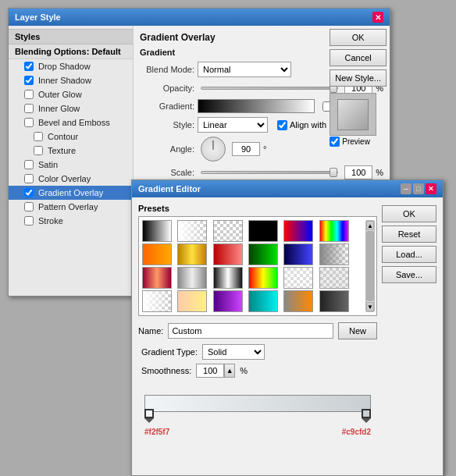  I want to click on style-item-stroke: Stroke, so click(70, 221).